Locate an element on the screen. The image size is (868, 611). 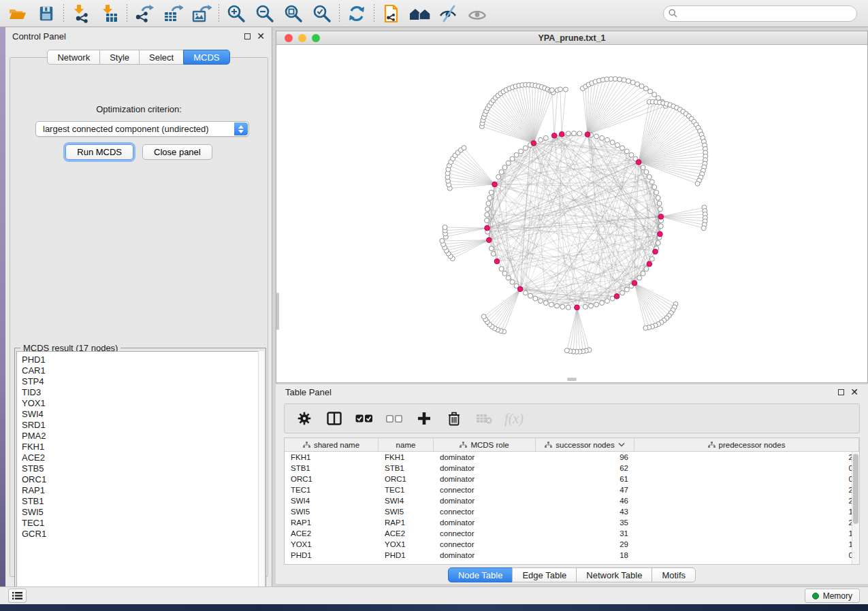
cell-shared-name: RAP1 is located at coordinates (332, 523).